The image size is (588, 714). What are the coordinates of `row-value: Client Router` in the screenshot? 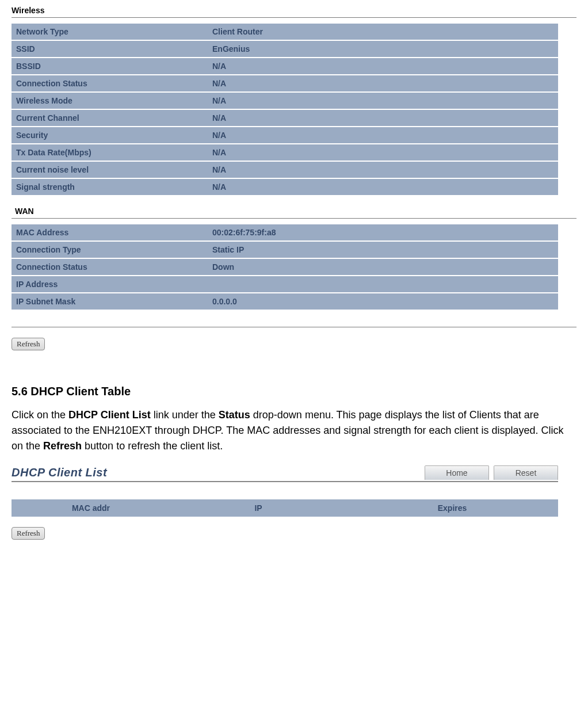 It's located at (383, 32).